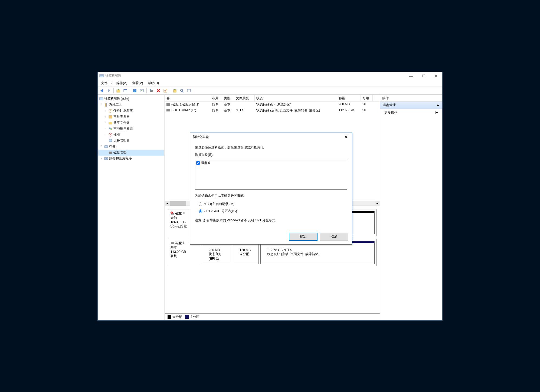 The image size is (540, 392). I want to click on volume-row: (磁盘 1 磁盘分区 1) 简单 基本 状态良好 (EFI 系统分区) 200 …, so click(272, 104).